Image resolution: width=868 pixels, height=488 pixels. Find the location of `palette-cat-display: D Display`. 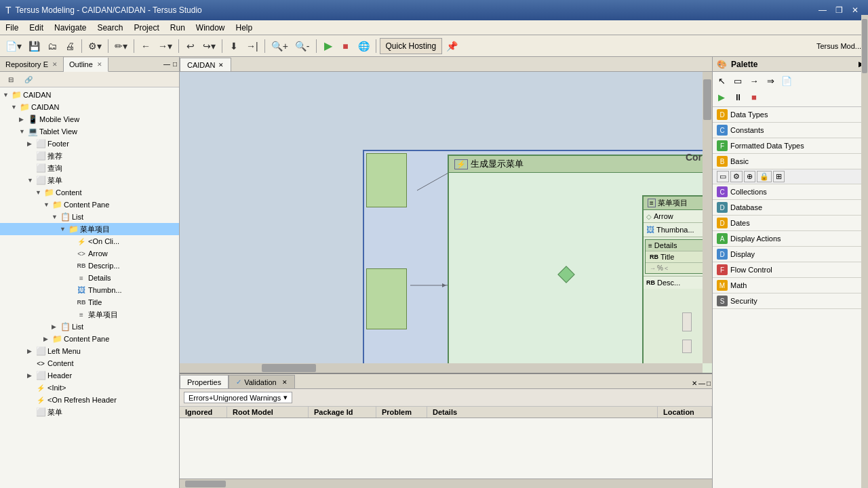

palette-cat-display: D Display is located at coordinates (791, 255).